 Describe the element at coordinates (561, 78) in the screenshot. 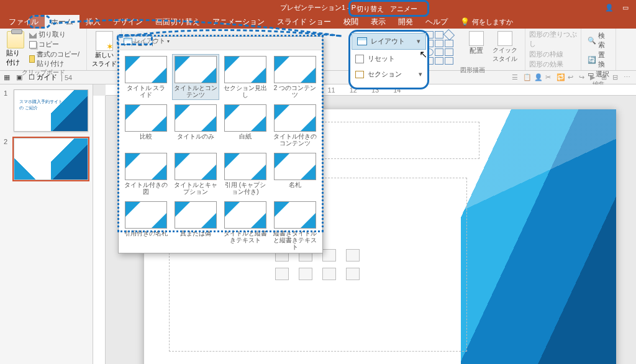

I see `qat-btn: 🔁` at that location.